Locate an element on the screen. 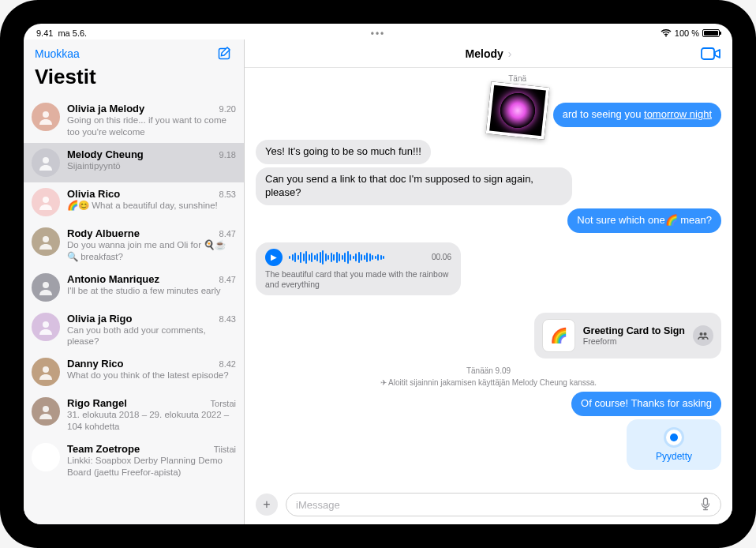  conversation-name: Danny Rico is located at coordinates (95, 363).